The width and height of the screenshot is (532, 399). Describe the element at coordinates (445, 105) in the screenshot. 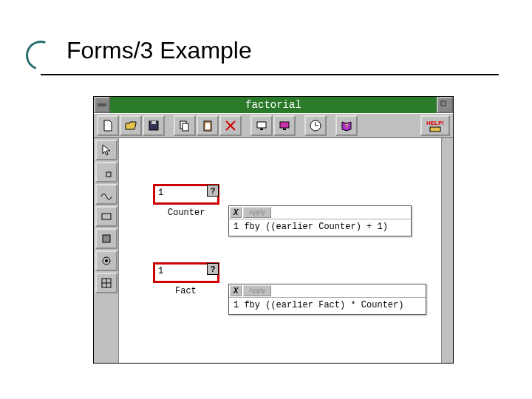

I see `resize-icon` at that location.